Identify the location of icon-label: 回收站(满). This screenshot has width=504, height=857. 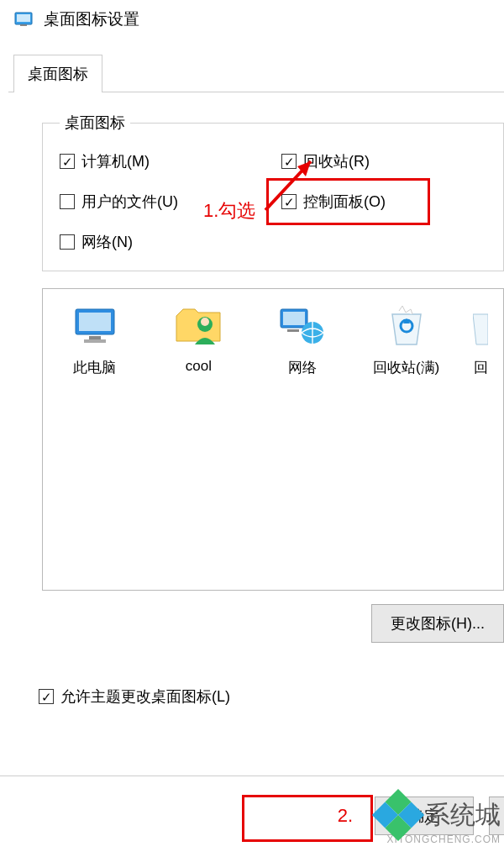
(407, 368).